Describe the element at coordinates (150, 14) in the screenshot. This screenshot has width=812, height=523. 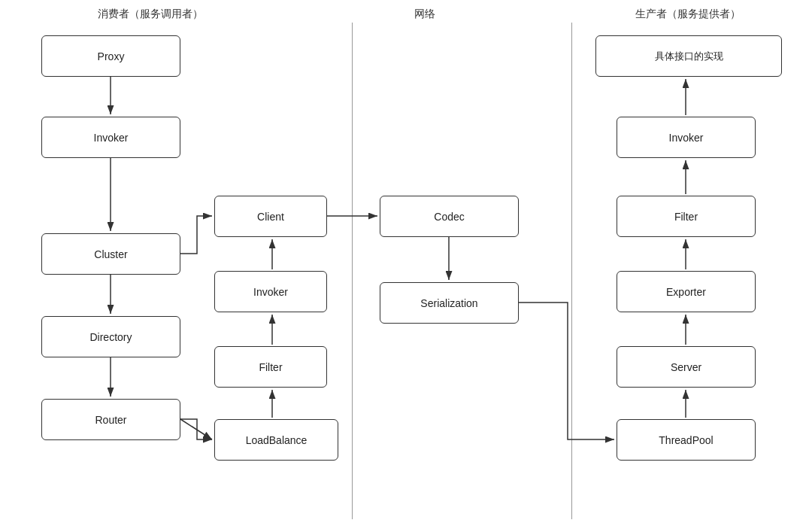
I see `section-consumer-header: 消费者（服务调用者）` at that location.